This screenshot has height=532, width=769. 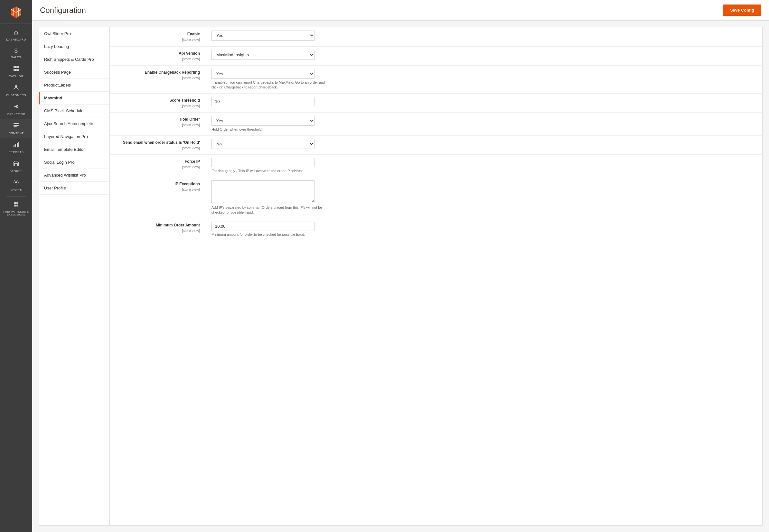 I want to click on settings-row: Minimum Order Amount[store view]Minimum …, so click(x=436, y=229).